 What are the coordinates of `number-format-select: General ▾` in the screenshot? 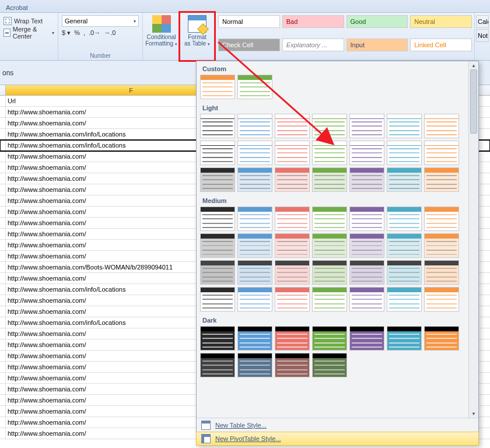 It's located at (100, 21).